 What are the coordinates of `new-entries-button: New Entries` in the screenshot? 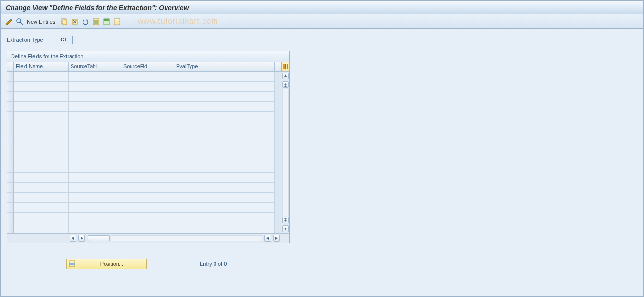 It's located at (42, 22).